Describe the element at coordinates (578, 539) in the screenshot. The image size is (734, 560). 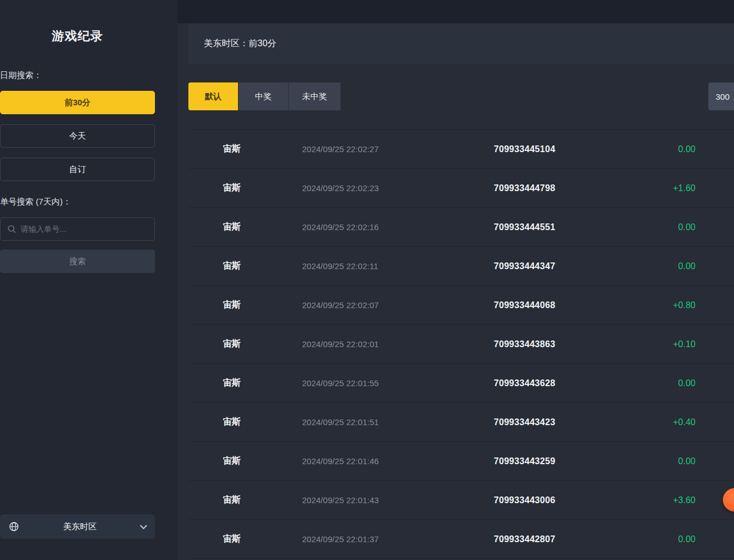
I see `order-number: 709933442807` at that location.